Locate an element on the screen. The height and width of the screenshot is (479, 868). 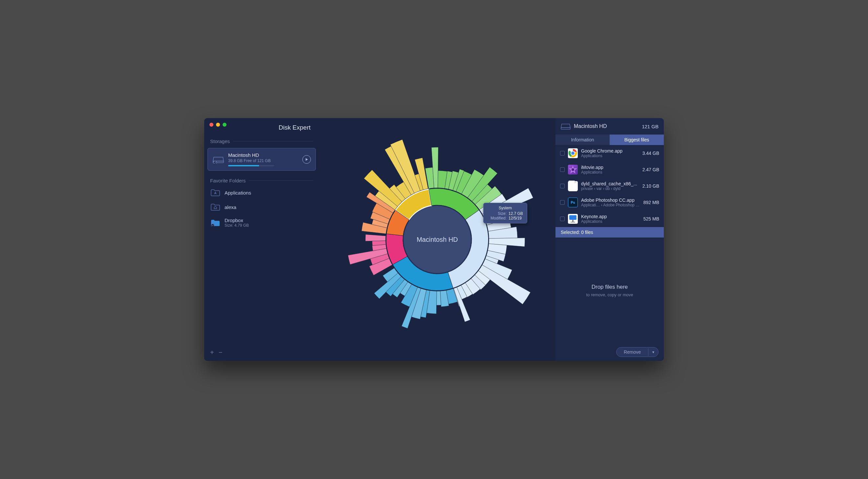
right-panel-disk-name: Macintosh HD is located at coordinates (606, 126).